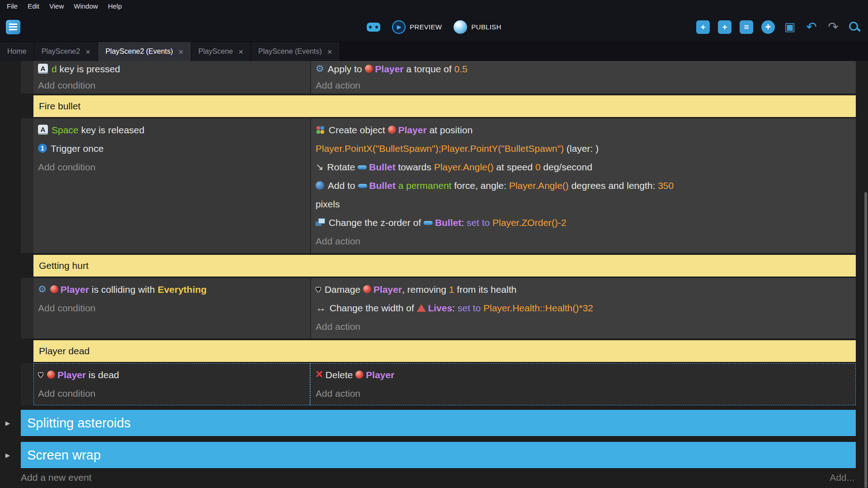 Image resolution: width=868 pixels, height=488 pixels. I want to click on preview-button: ▶ PREVIEW, so click(417, 27).